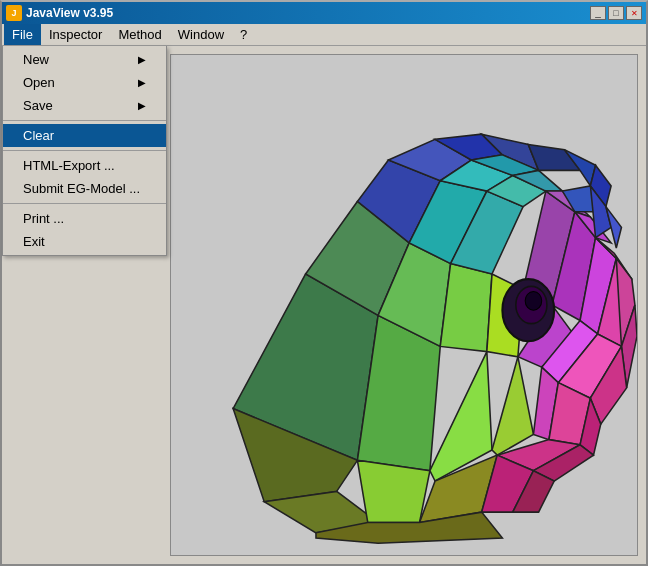  What do you see at coordinates (634, 13) in the screenshot?
I see `close-button` at bounding box center [634, 13].